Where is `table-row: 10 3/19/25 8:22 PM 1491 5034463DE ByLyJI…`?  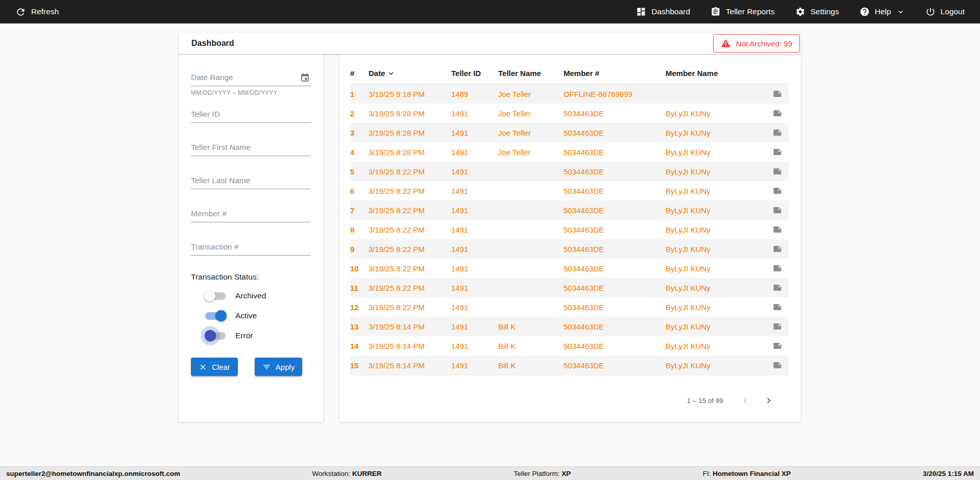
table-row: 10 3/19/25 8:22 PM 1491 5034463DE ByLyJI… is located at coordinates (570, 268).